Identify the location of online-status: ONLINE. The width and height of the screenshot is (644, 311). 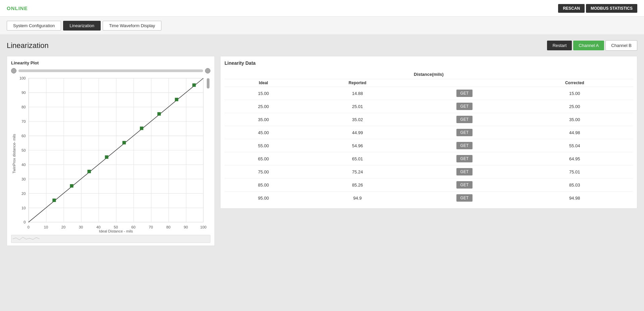
(17, 8).